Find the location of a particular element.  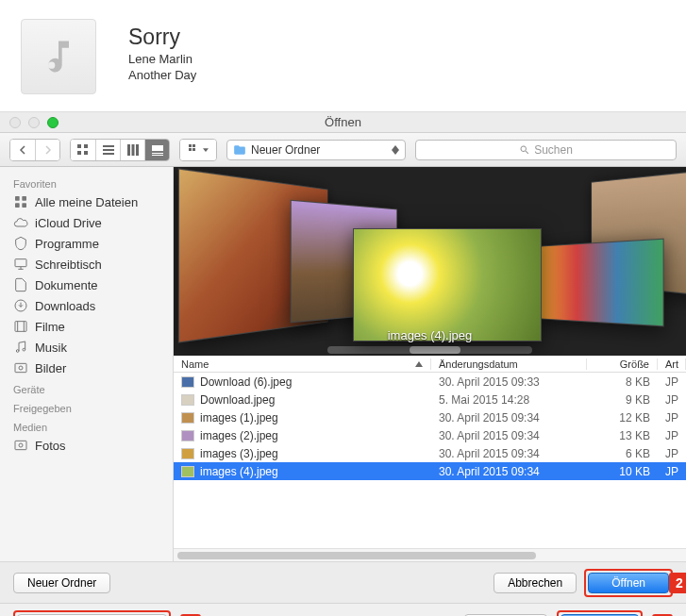

sidebar-item-downloads: Downloads is located at coordinates (87, 306).